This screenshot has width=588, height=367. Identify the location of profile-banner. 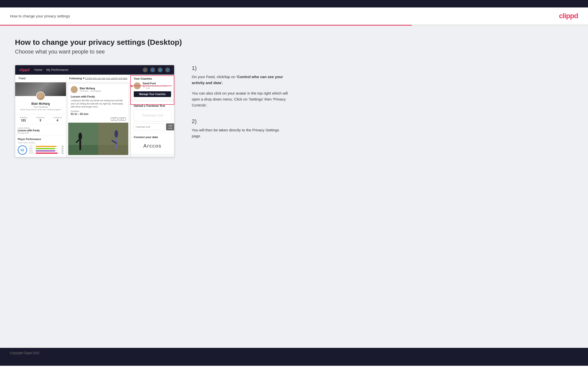
(41, 89).